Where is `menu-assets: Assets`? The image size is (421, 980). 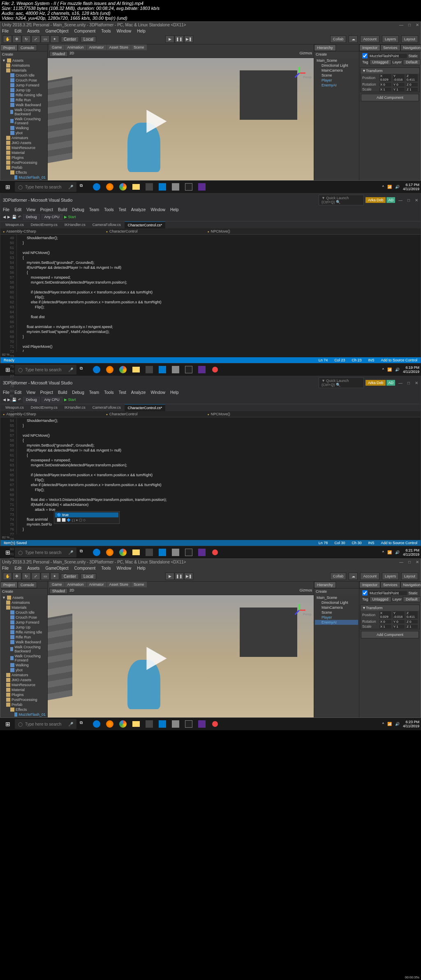 menu-assets: Assets is located at coordinates (33, 568).